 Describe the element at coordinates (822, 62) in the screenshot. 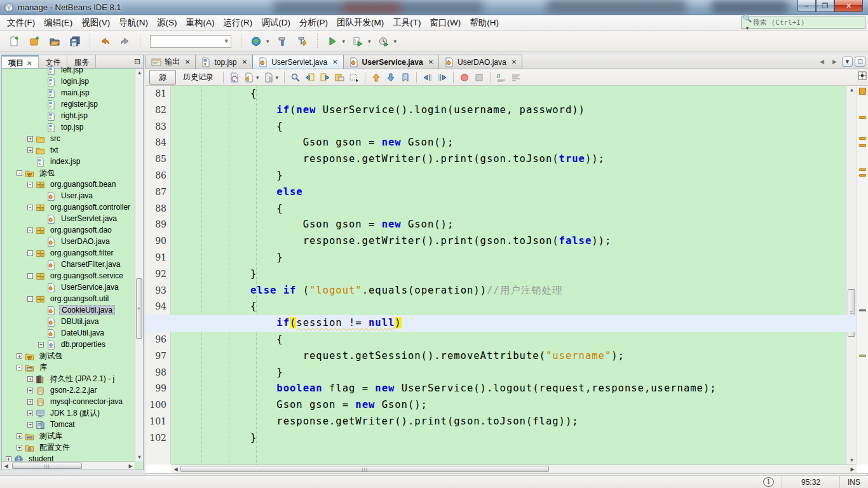

I see `scroll-tabs-left-button: ◀` at that location.